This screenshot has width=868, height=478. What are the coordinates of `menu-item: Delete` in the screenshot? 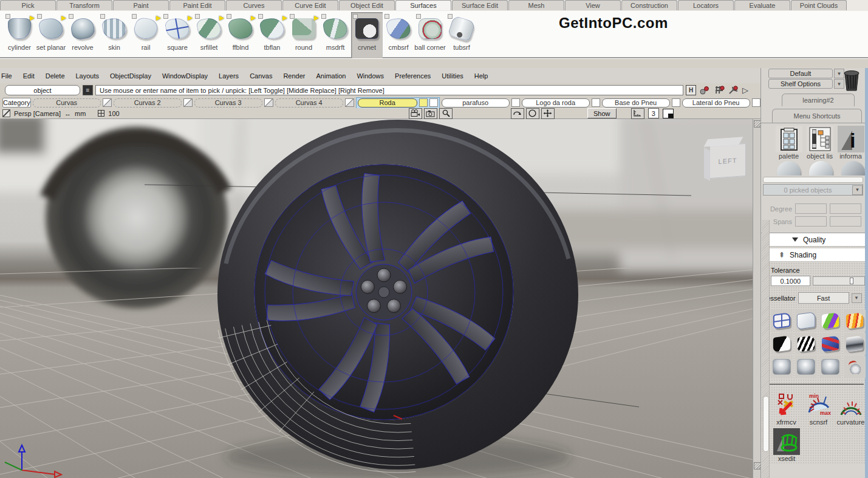 It's located at (55, 76).